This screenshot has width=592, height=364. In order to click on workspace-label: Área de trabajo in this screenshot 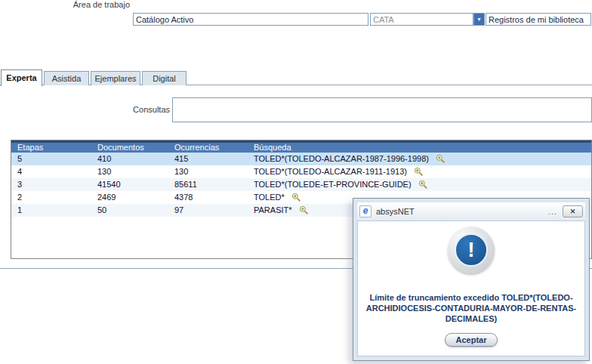, I will do `click(65, 5)`.